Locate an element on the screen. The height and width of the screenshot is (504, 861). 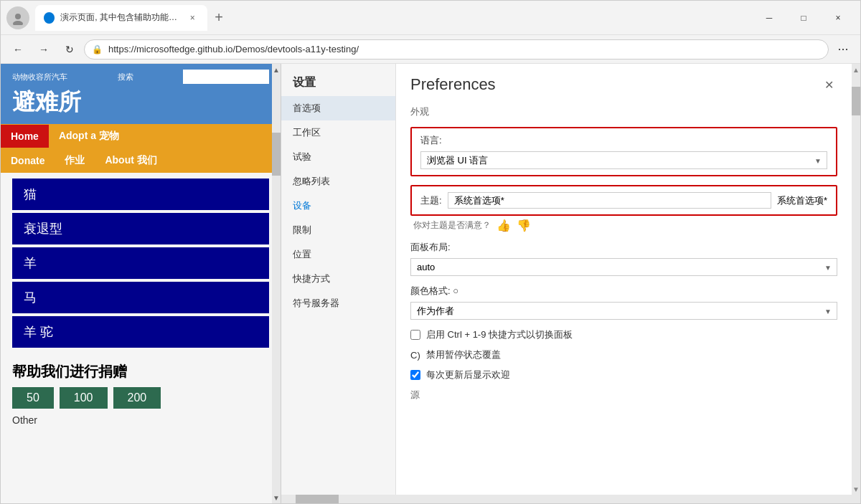
site-label: 动物收容所汽车 is located at coordinates (40, 77).